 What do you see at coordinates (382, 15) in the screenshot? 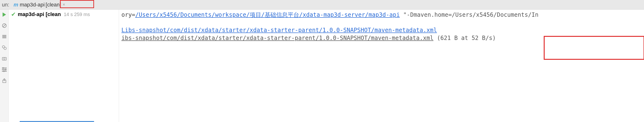
I see `console-line-1: ory=/Users/x5456/Documents/workspace/项目/…` at bounding box center [382, 15].